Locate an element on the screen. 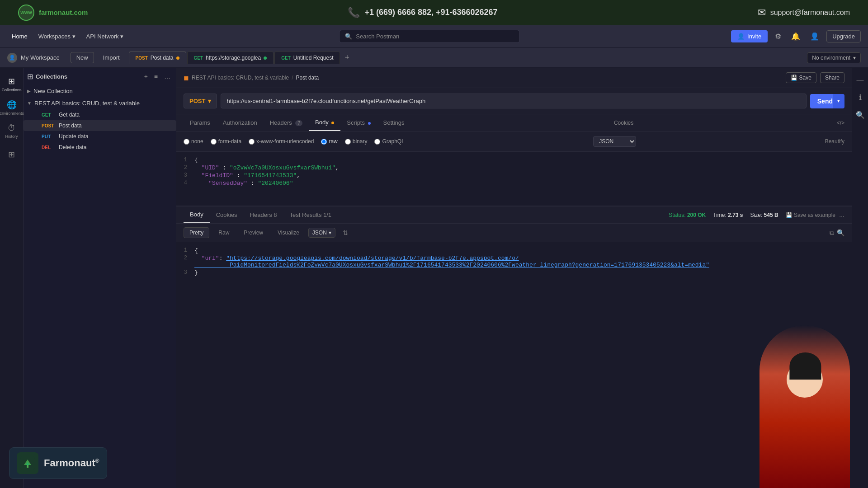  method-badge: GET is located at coordinates (286, 58).